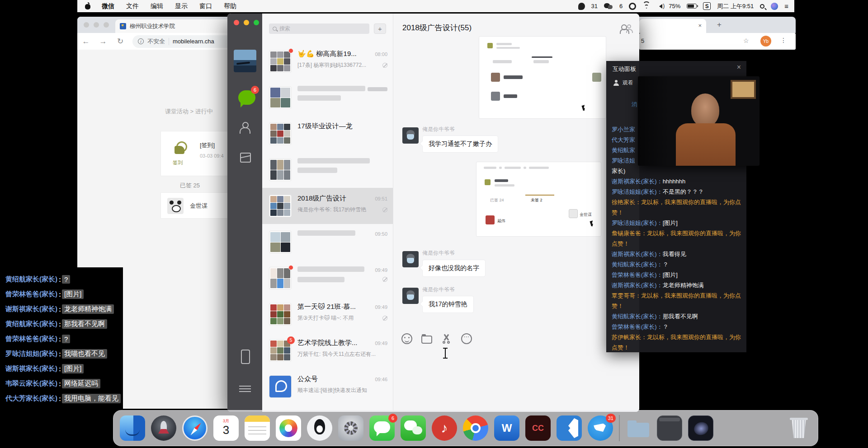 This screenshot has width=868, height=448. What do you see at coordinates (634, 105) in the screenshot?
I see `panel-tab-fragment: 消` at bounding box center [634, 105].